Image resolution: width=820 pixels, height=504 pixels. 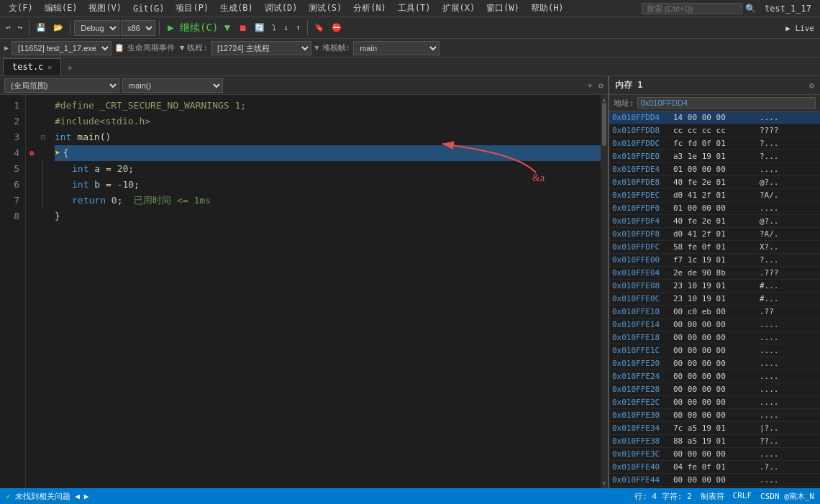 I want to click on memory-row: 0x010FFE2C 00 00 00 00 ...., so click(x=715, y=403).